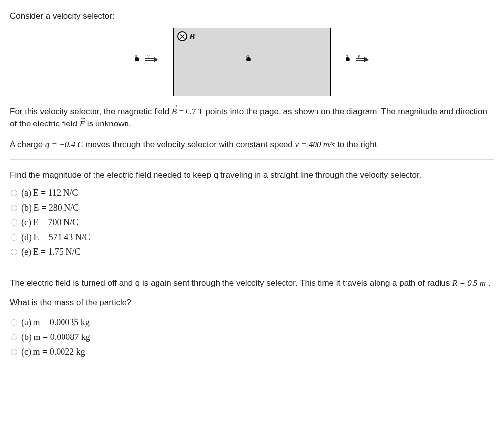 The height and width of the screenshot is (429, 504). I want to click on option-c: (c) E = 700 N/C, so click(252, 222).